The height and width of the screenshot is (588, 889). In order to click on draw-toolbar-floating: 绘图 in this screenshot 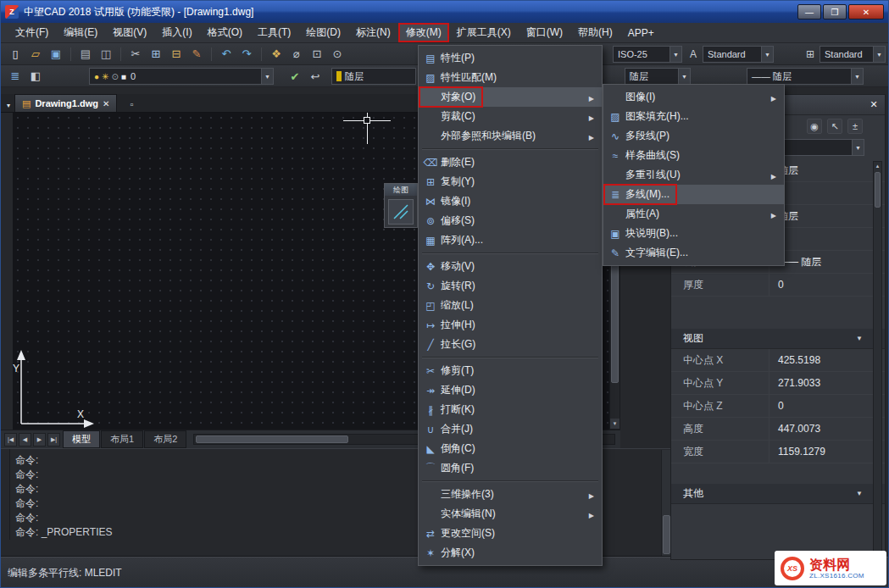, I will do `click(401, 205)`.